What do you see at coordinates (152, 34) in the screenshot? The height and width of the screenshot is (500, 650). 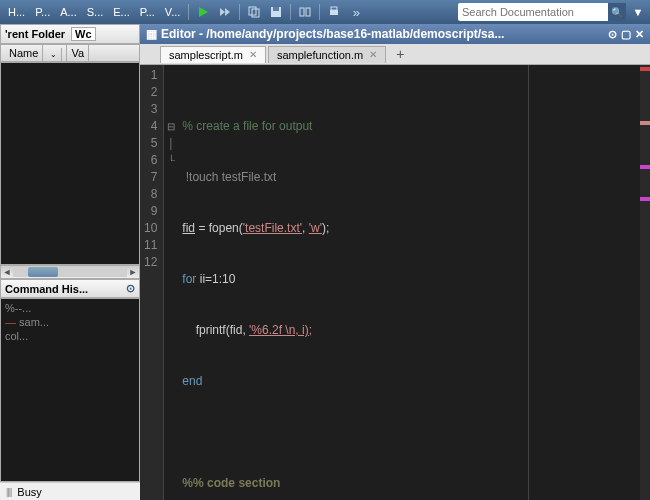 I see `editor-icon: ▦` at bounding box center [152, 34].